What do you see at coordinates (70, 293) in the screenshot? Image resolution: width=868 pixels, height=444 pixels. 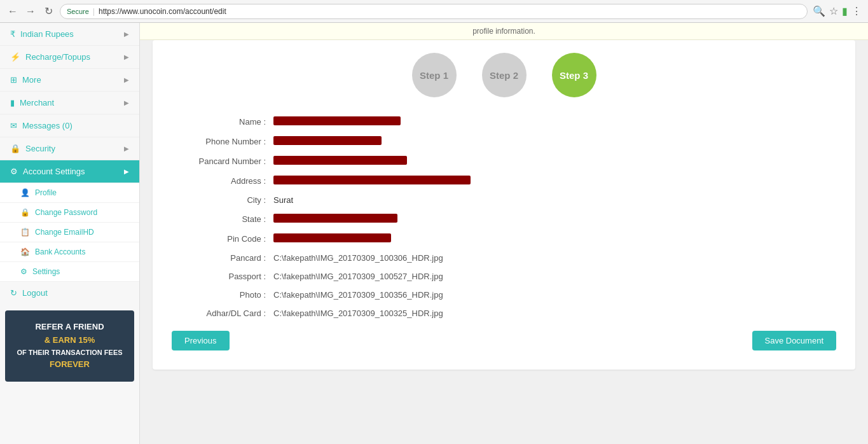 I see `logout-button: ↻ Logout` at bounding box center [70, 293].